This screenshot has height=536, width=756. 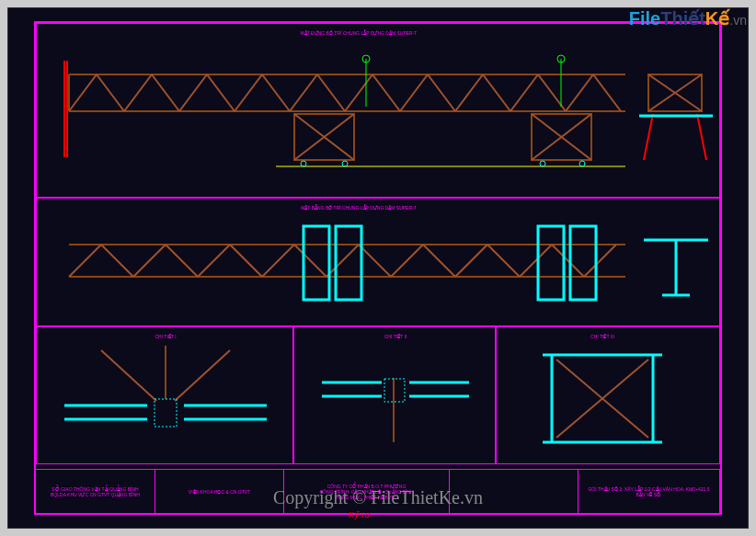 I want to click on copyright-text: Copyright © FileThietKe.vn, so click(x=378, y=498).